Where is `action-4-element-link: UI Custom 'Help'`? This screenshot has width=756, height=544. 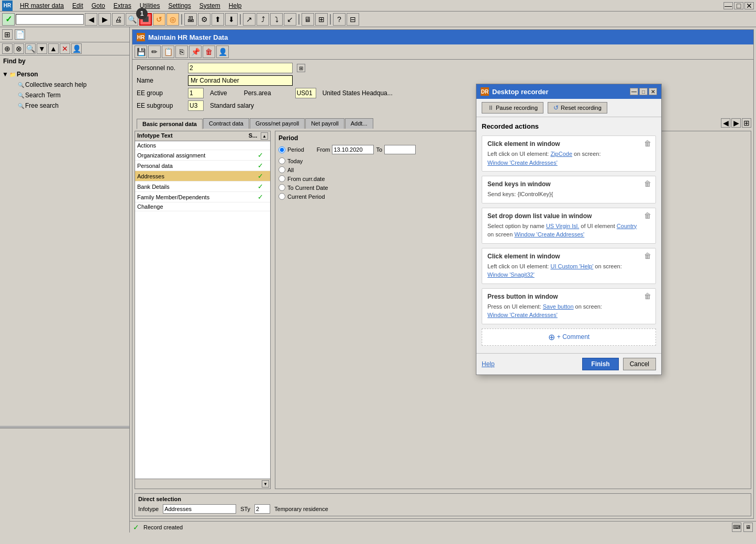
action-4-element-link: UI Custom 'Help' is located at coordinates (572, 266).